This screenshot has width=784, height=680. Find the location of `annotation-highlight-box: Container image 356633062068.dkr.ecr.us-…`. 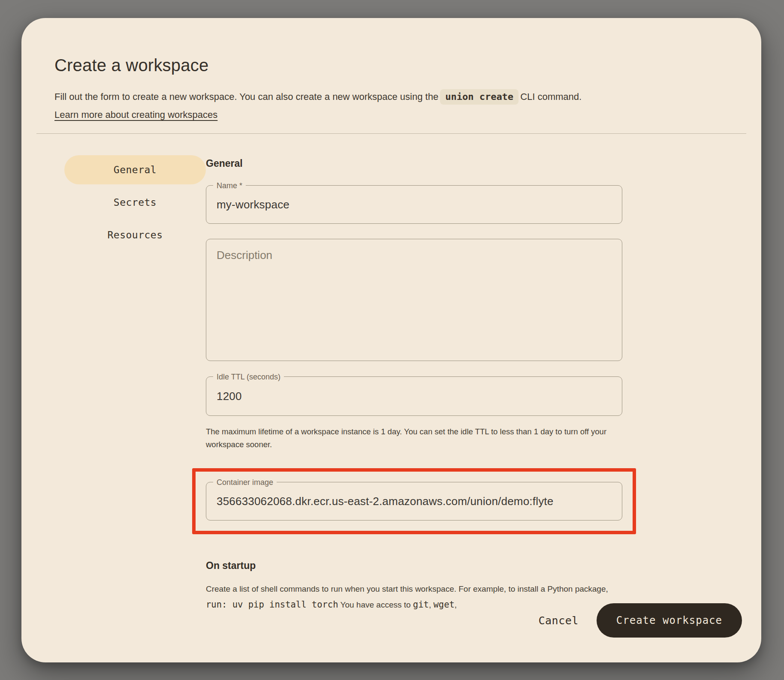

annotation-highlight-box: Container image 356633062068.dkr.ecr.us-… is located at coordinates (414, 501).